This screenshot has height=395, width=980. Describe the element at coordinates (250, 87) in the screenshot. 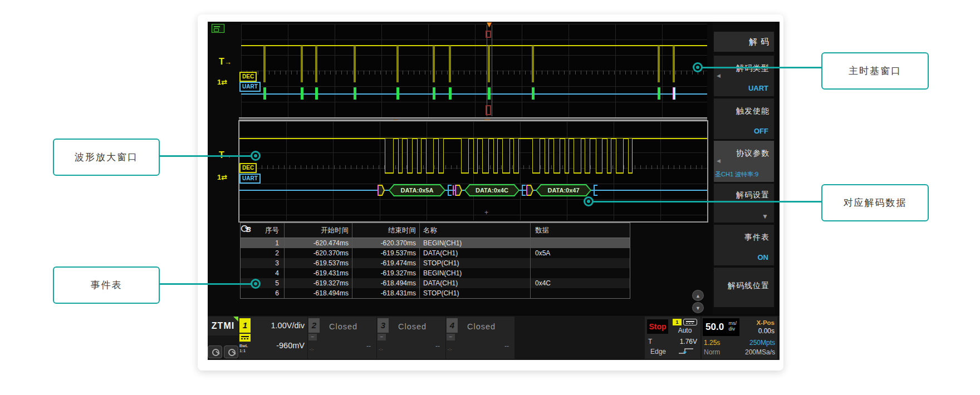

I see `uart-tag-main: UART` at that location.